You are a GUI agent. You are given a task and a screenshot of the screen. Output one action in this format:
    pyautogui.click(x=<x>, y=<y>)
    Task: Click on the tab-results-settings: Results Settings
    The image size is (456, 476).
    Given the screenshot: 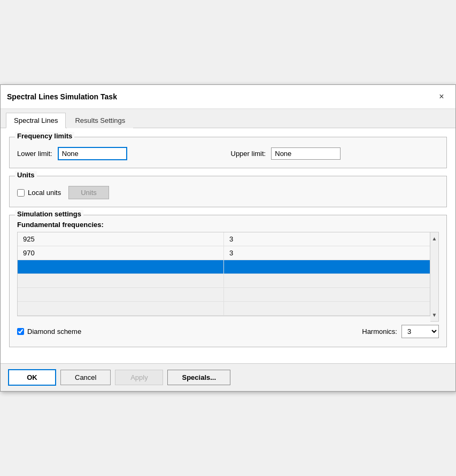 What is the action you would take?
    pyautogui.click(x=100, y=121)
    